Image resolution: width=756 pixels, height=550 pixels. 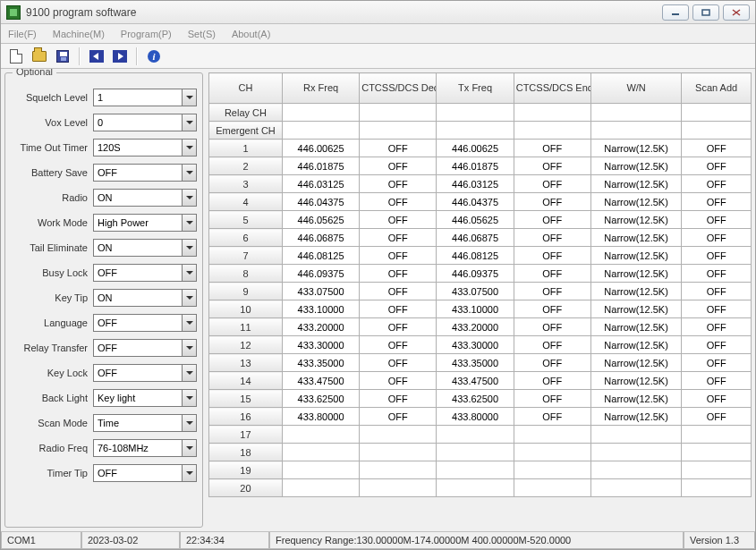 I want to click on table-row-emergent: Emergent CH, so click(x=480, y=131).